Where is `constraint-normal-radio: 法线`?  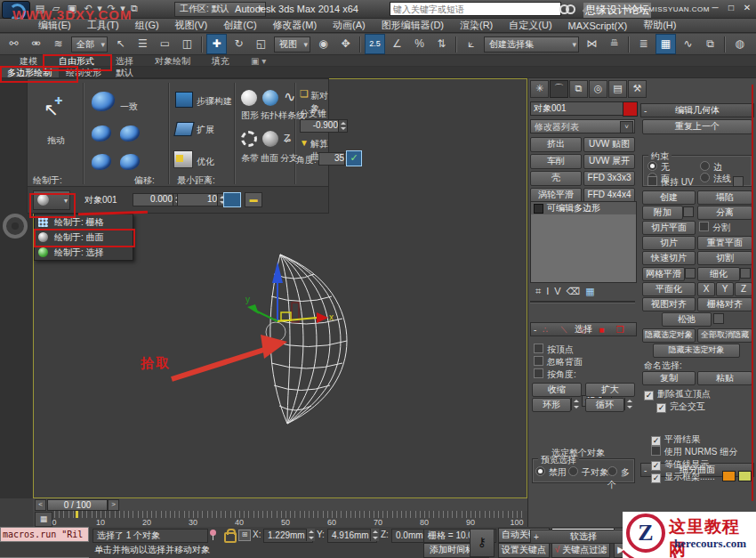
constraint-normal-radio: 法线 is located at coordinates (715, 179).